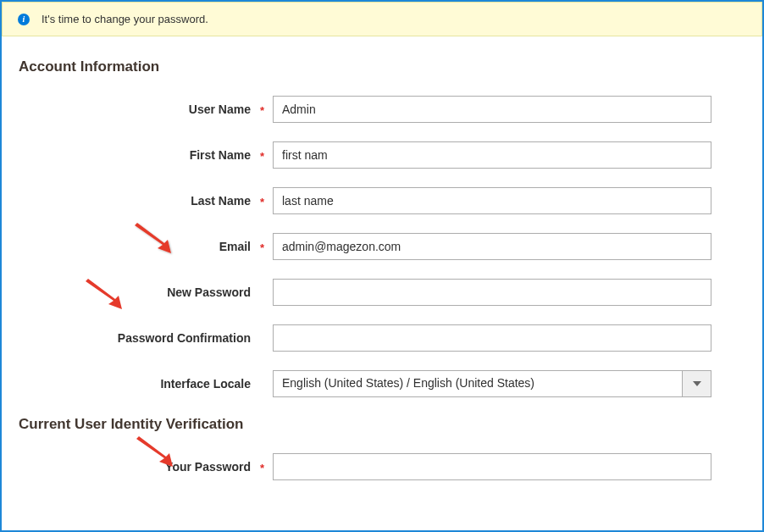 The width and height of the screenshot is (764, 532). What do you see at coordinates (492, 338) in the screenshot?
I see `passwordconfirm-input` at bounding box center [492, 338].